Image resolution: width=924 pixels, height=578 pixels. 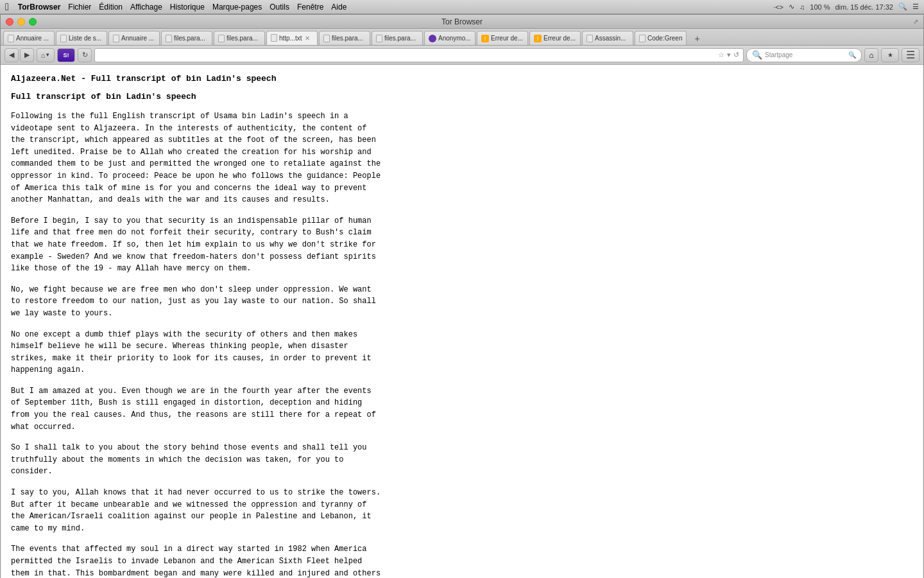 What do you see at coordinates (292, 38) in the screenshot?
I see `tab-httptxt: http...txt ✕` at bounding box center [292, 38].